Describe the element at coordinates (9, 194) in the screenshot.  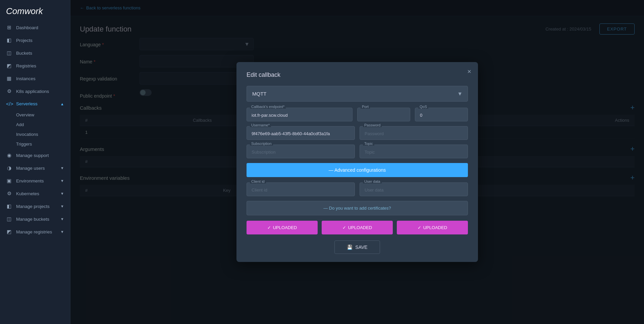
I see `kubernetes-icon: ⚙` at that location.